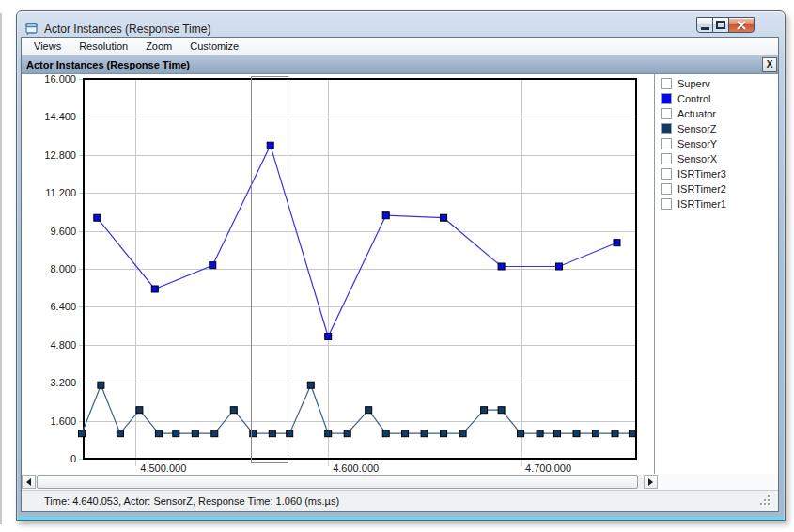 The image size is (794, 532). Describe the element at coordinates (1, 269) in the screenshot. I see `screen-edge-line` at that location.